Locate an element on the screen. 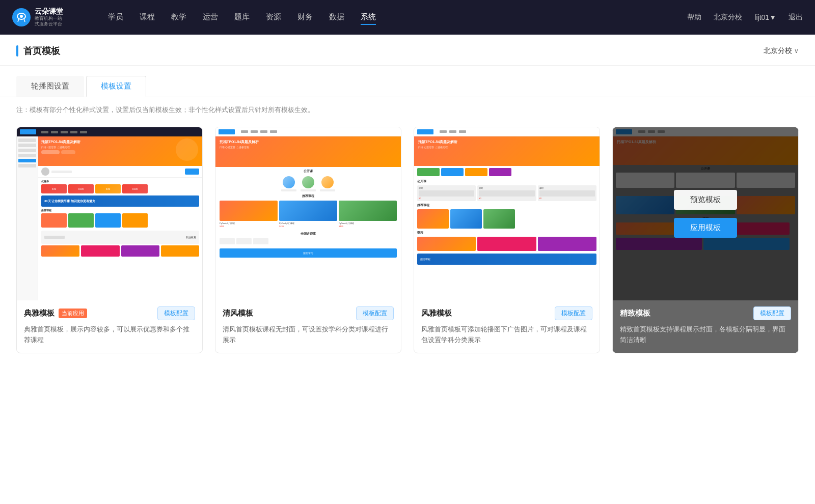 This screenshot has height=504, width=815. nav-help: 帮助 is located at coordinates (694, 17).